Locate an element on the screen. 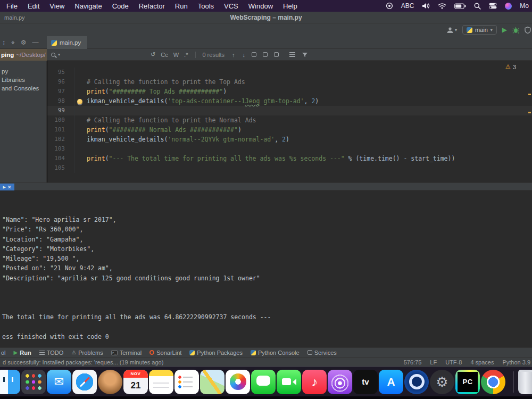  menu-view: View is located at coordinates (57, 6).